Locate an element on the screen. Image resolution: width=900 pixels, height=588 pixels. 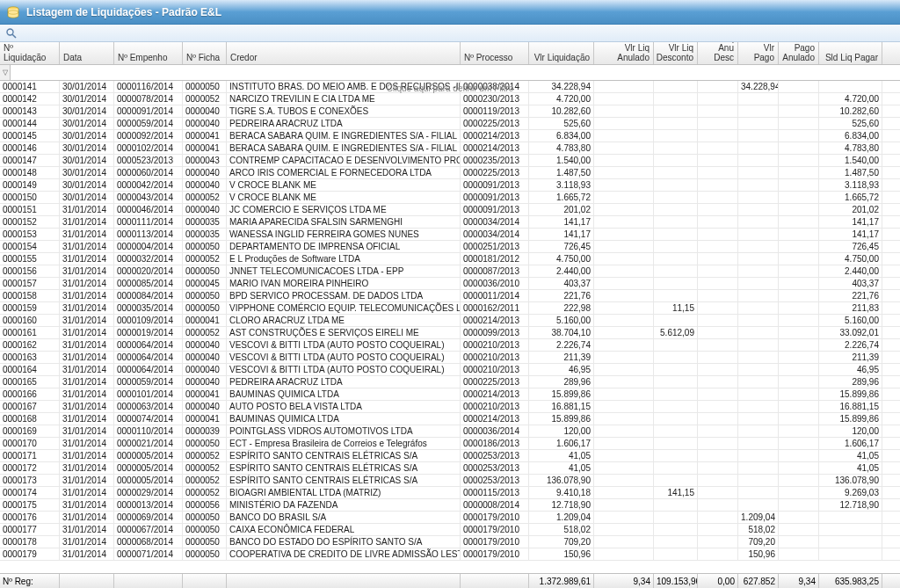
table-row: 000015030/01/20140000043/20140000052V CR… is located at coordinates (450, 198).